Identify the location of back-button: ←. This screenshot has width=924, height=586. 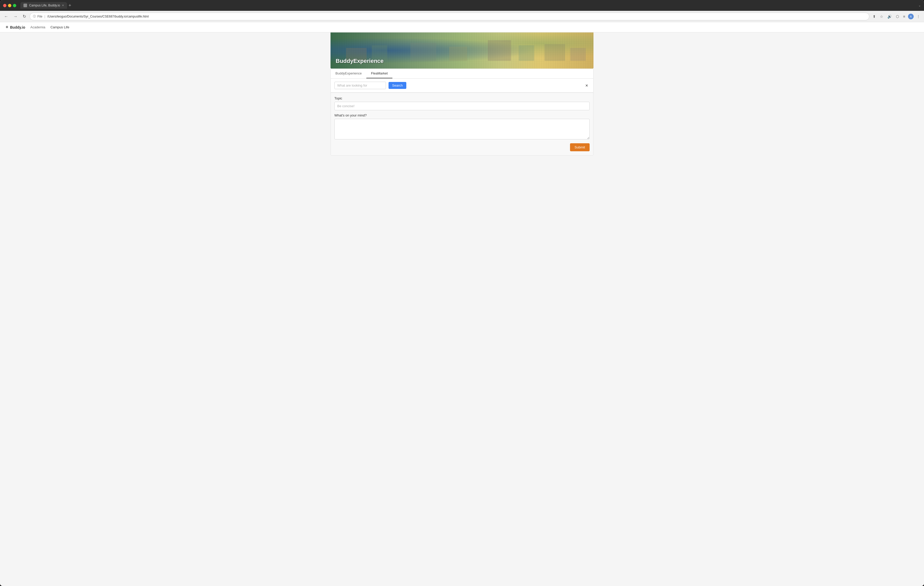
(6, 16).